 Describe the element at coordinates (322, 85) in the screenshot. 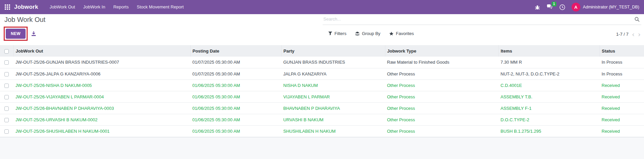

I see `table-row: JW-OUT-25/26-NISHA D NAKUM-0005 01/06/20…` at that location.